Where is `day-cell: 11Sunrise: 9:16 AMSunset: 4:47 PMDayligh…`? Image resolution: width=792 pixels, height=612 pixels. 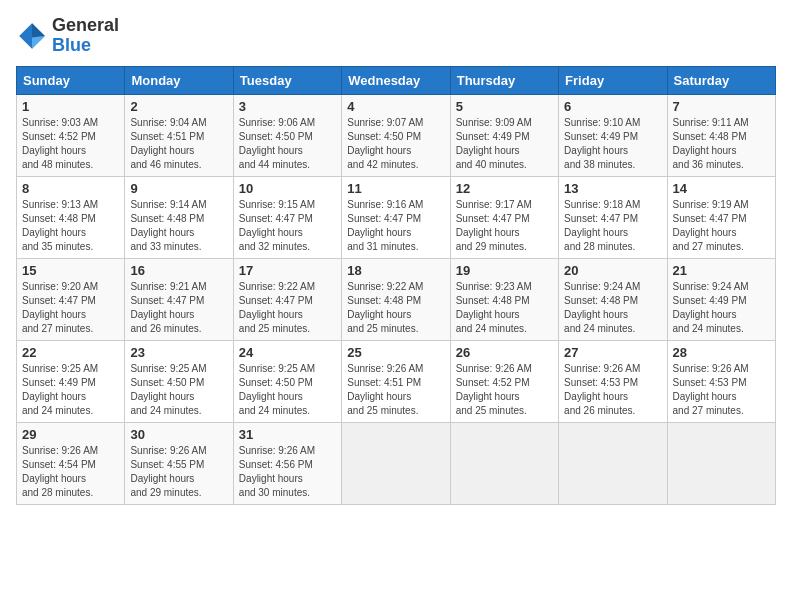 day-cell: 11Sunrise: 9:16 AMSunset: 4:47 PMDayligh… is located at coordinates (396, 217).